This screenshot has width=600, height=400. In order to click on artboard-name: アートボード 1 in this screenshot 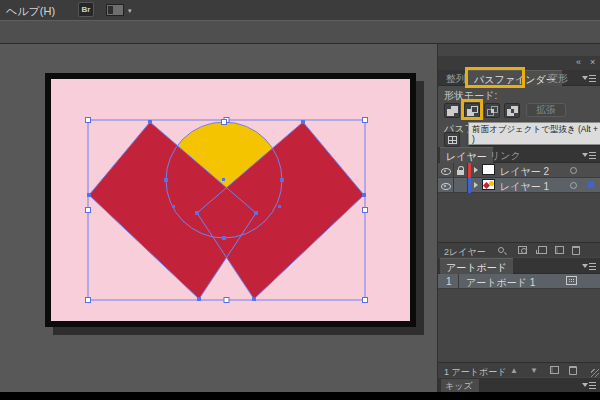, I will do `click(500, 283)`.